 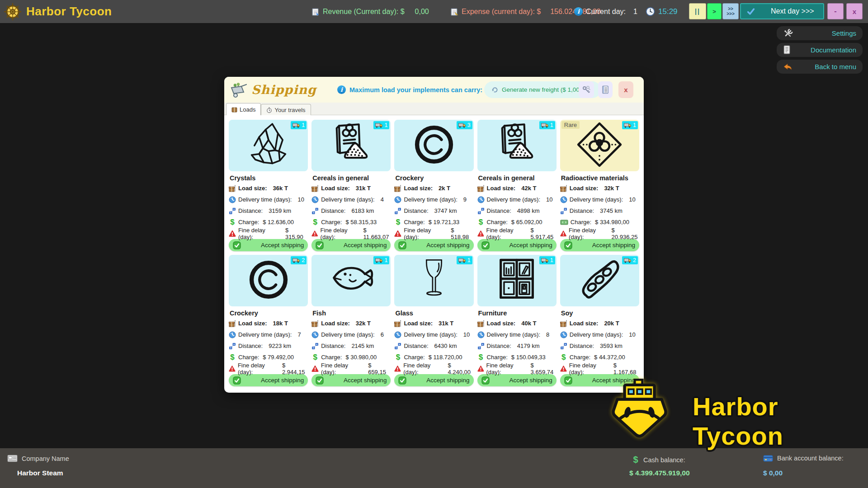 What do you see at coordinates (382, 200) in the screenshot?
I see `stat-value: 4` at bounding box center [382, 200].